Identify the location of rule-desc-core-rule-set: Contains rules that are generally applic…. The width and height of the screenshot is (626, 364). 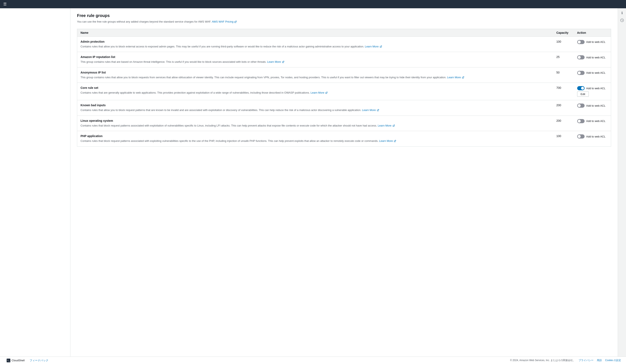
(315, 93).